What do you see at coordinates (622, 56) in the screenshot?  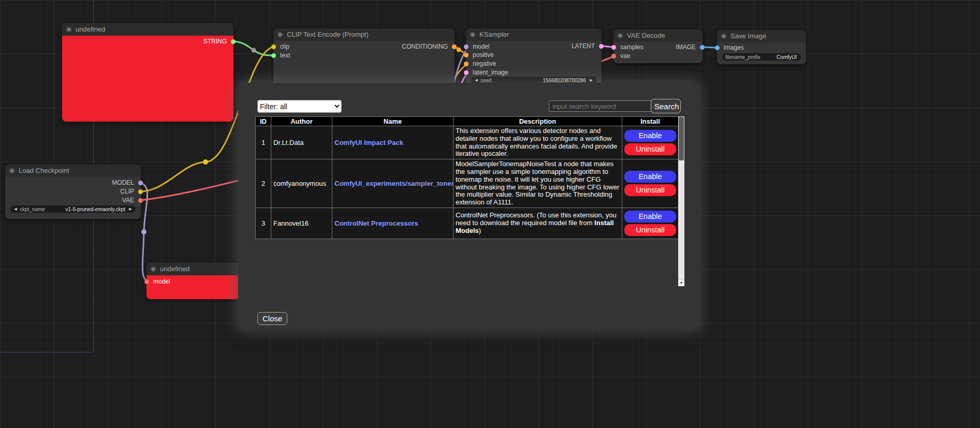 I see `input-slot-vae: vae` at bounding box center [622, 56].